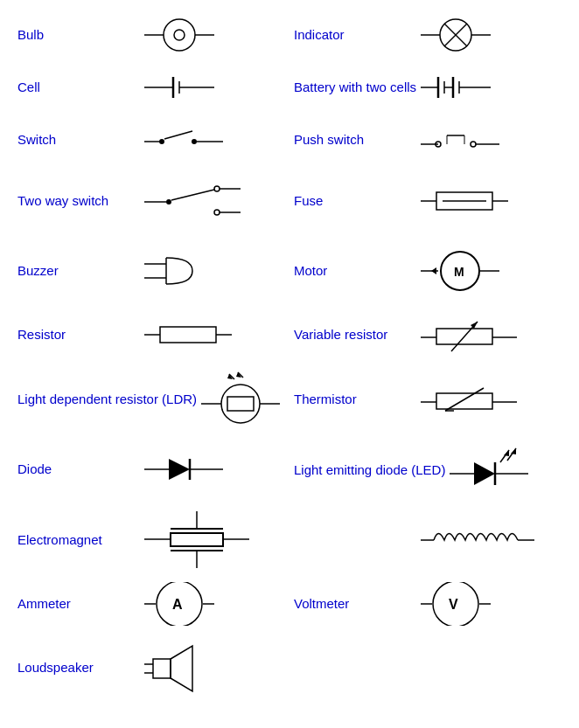 Image resolution: width=579 pixels, height=728 pixels. Describe the element at coordinates (192, 201) in the screenshot. I see `two-way-switch-symbol` at that location.